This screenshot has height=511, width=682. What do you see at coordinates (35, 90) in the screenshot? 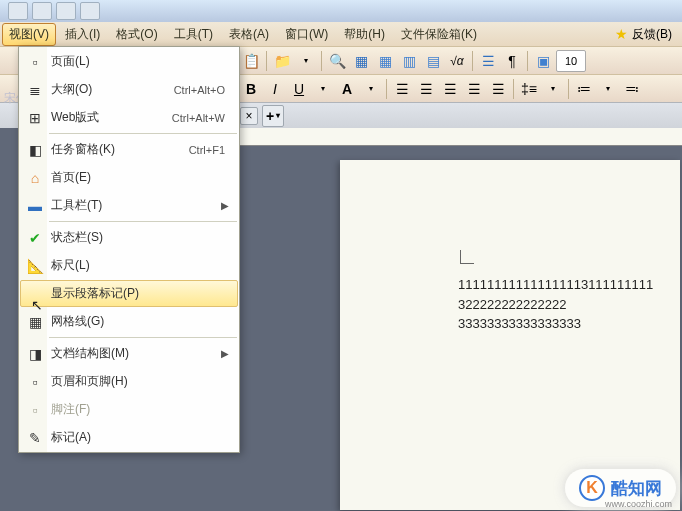
I see `outline-icon: ≣` at bounding box center [35, 90].